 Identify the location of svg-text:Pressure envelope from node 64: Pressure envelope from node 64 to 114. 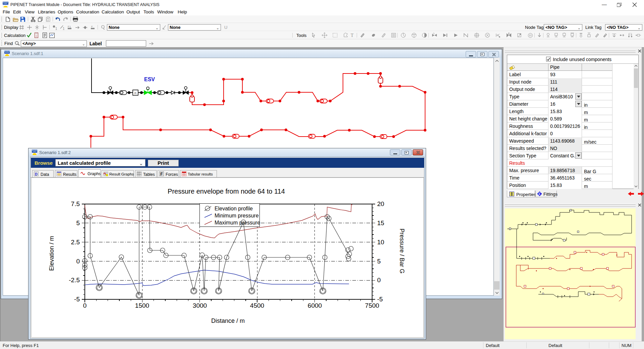
(226, 191).